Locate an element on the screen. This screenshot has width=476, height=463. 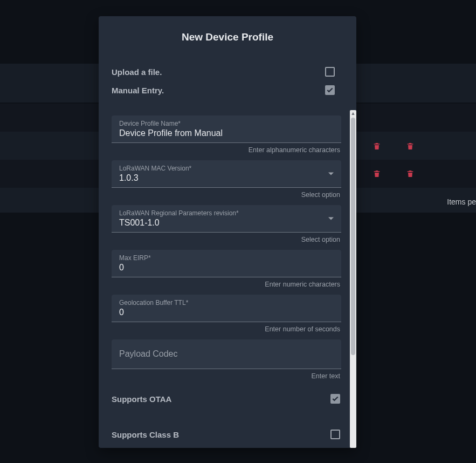
scrollbar-up-arrow-icon: ▲ is located at coordinates (353, 113).